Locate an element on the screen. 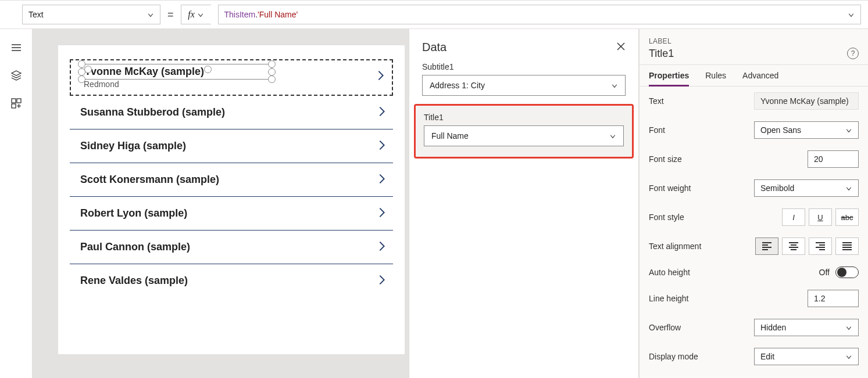 The image size is (868, 378). prop-fontsize-input: 20 is located at coordinates (833, 159).